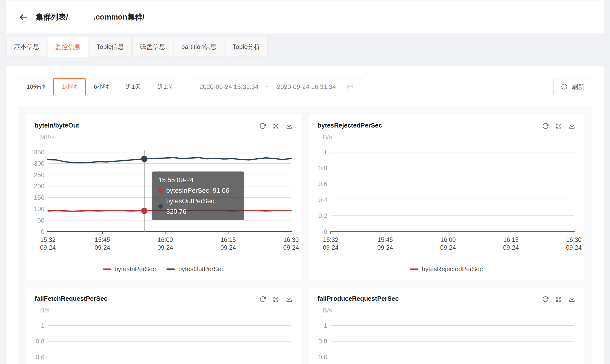 The height and width of the screenshot is (364, 610). Describe the element at coordinates (39, 175) in the screenshot. I see `svg-text: 250` at that location.